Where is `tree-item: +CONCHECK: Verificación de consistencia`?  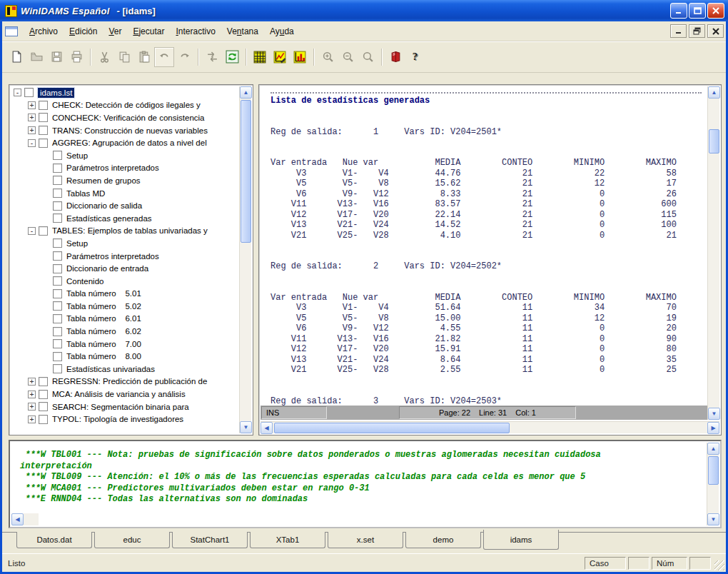 tree-item: +CONCHECK: Verificación de consistencia is located at coordinates (125, 118).